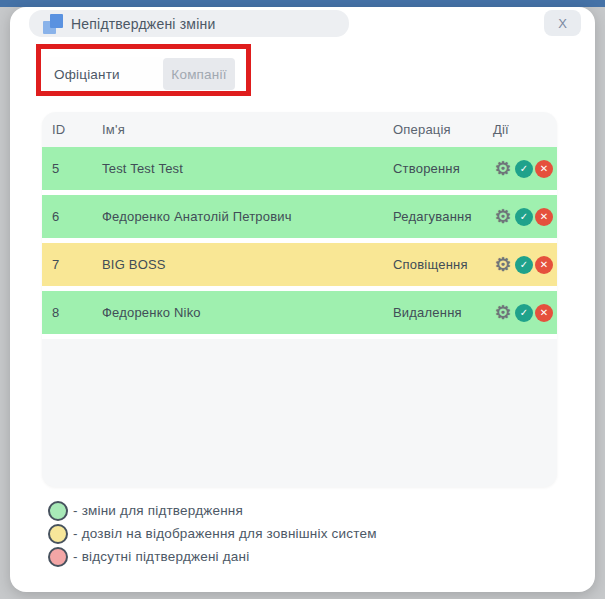 The height and width of the screenshot is (599, 605). Describe the element at coordinates (212, 534) in the screenshot. I see `legend-item: - дозвіл на відображення для зовнішніх с…` at that location.